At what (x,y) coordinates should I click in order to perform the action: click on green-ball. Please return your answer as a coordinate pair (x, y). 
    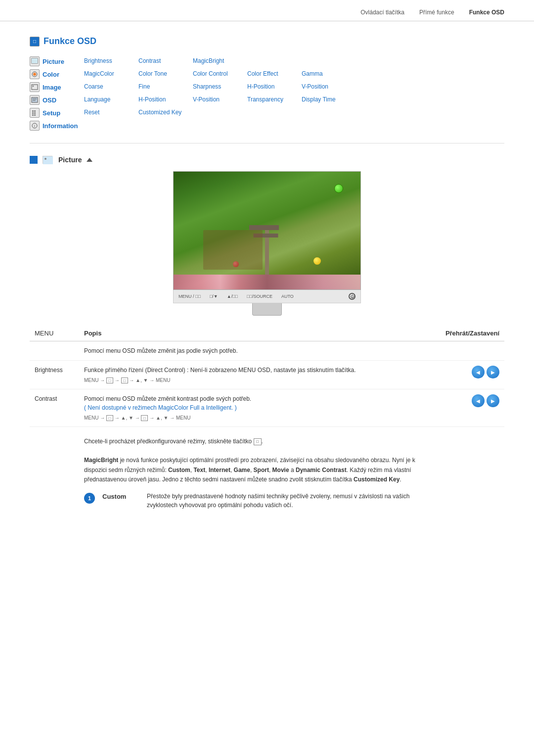
    Looking at the image, I should click on (339, 189).